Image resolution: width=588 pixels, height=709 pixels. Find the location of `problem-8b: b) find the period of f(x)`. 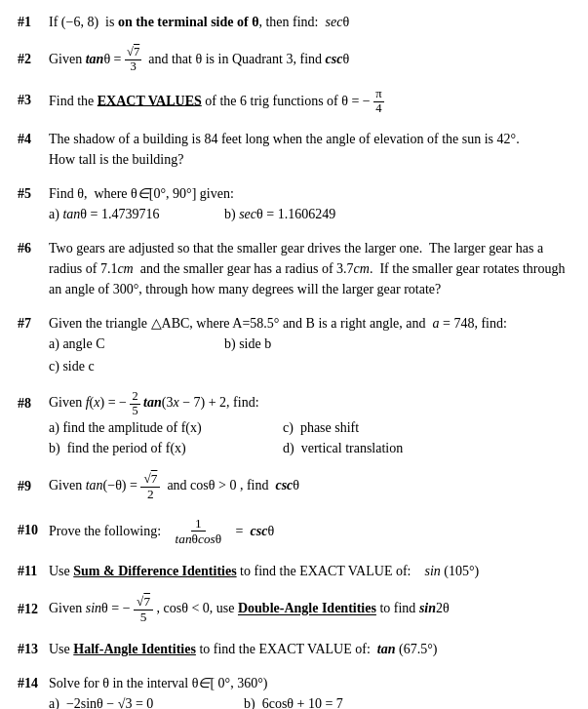

problem-8b: b) find the period of f(x) is located at coordinates (166, 449).